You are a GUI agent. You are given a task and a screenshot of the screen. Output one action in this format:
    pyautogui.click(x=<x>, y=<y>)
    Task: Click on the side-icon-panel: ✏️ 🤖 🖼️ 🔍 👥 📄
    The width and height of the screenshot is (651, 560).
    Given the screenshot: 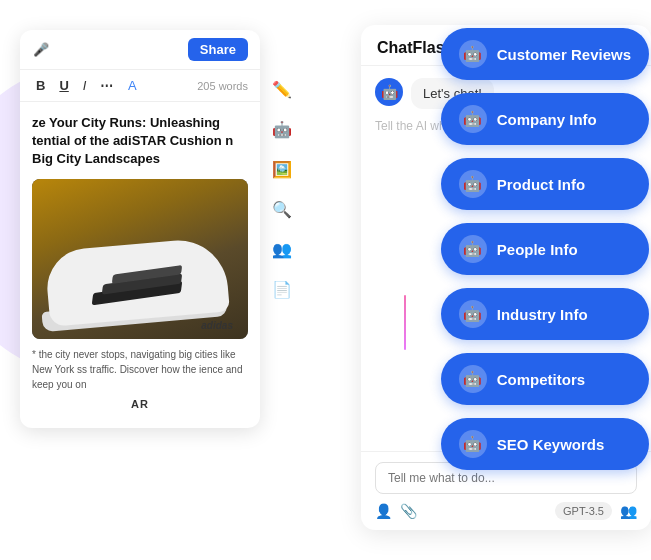 What is the action you would take?
    pyautogui.click(x=282, y=189)
    